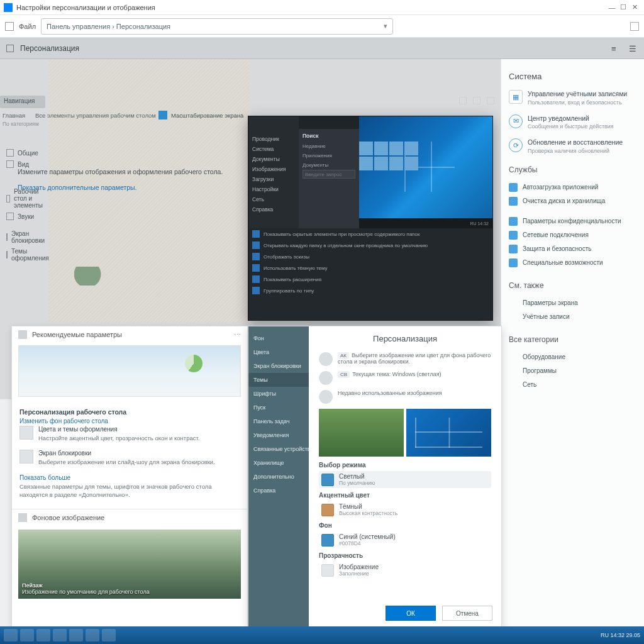  What do you see at coordinates (467, 613) in the screenshot?
I see `cancel-button: Отмена` at bounding box center [467, 613].